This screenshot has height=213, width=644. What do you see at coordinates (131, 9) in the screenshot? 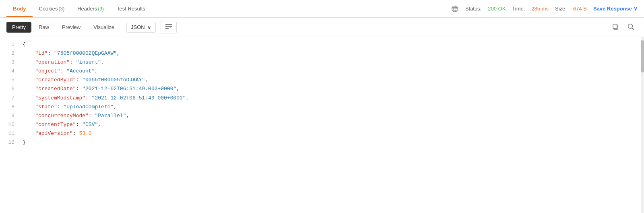
I see `tab-test-results: Test Results` at bounding box center [131, 9].